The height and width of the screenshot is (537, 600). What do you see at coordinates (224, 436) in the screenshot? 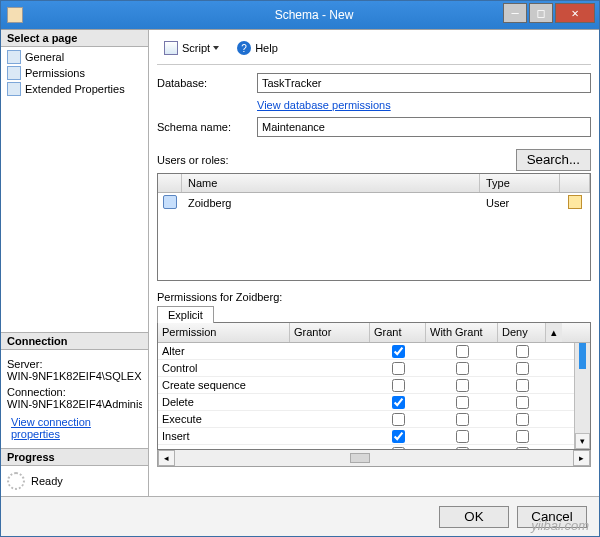
I see `permission-name-cell: Insert` at bounding box center [224, 436].